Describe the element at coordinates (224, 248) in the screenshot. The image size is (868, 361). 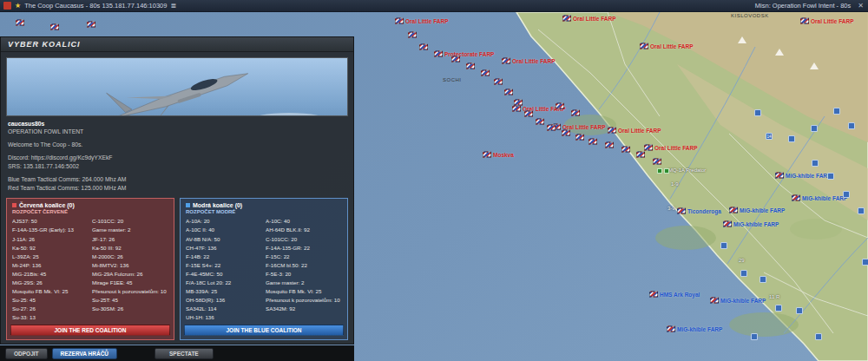
I see `aircraft-slot-row: CH-47F: 136` at that location.